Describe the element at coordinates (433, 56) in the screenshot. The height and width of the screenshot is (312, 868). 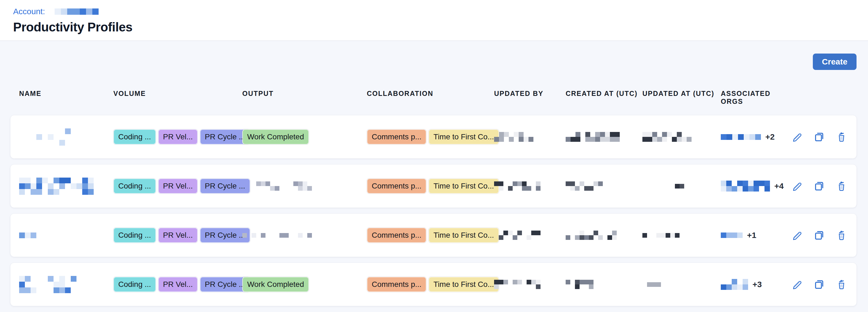
I see `toolbar: Create` at that location.